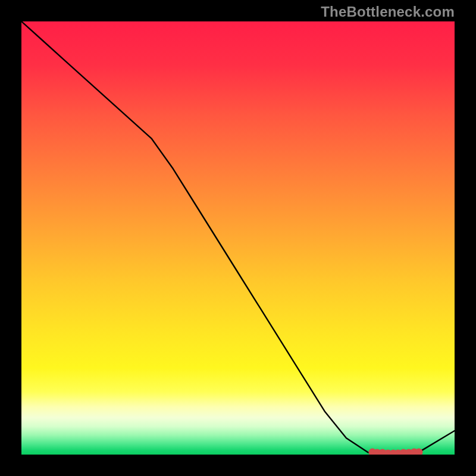 This screenshot has width=476, height=476. What do you see at coordinates (419, 451) in the screenshot?
I see `marker-dot` at bounding box center [419, 451].